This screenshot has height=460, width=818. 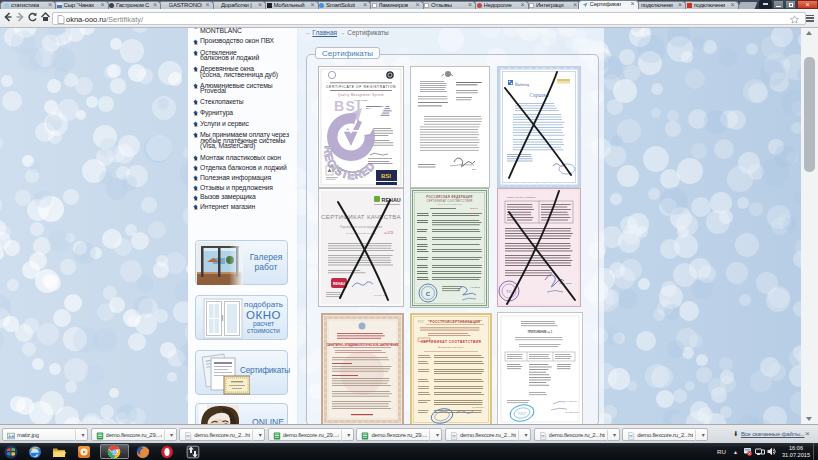 I want to click on svg-text: C, so click(x=428, y=294).